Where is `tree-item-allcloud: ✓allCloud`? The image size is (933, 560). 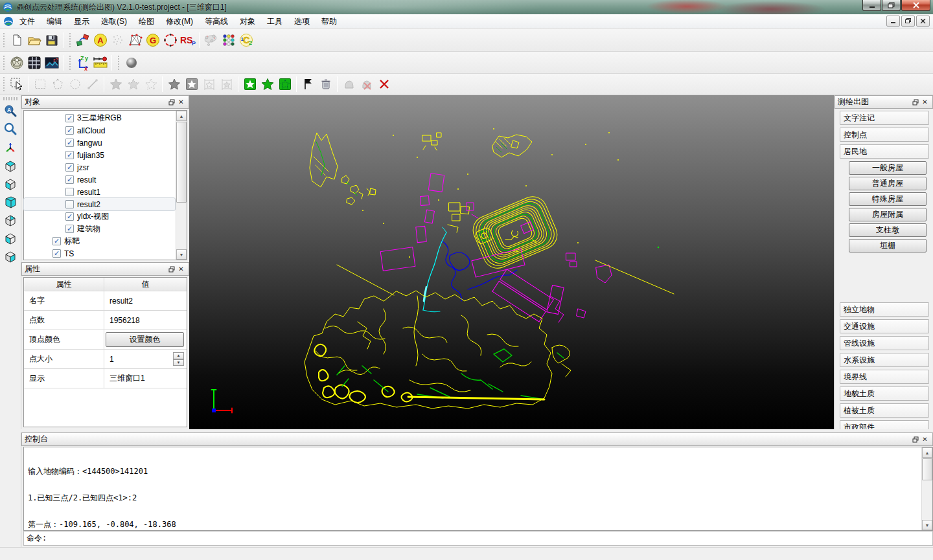 tree-item-allcloud: ✓allCloud is located at coordinates (100, 131).